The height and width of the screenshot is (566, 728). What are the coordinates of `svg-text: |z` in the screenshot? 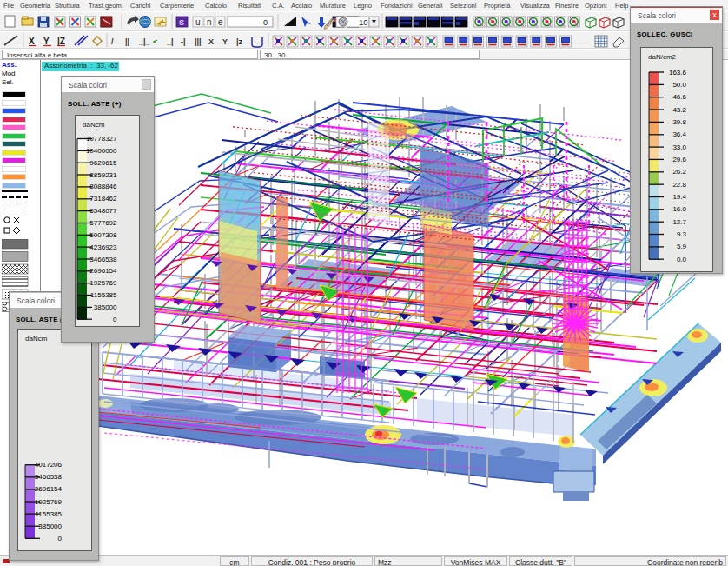 It's located at (240, 42).